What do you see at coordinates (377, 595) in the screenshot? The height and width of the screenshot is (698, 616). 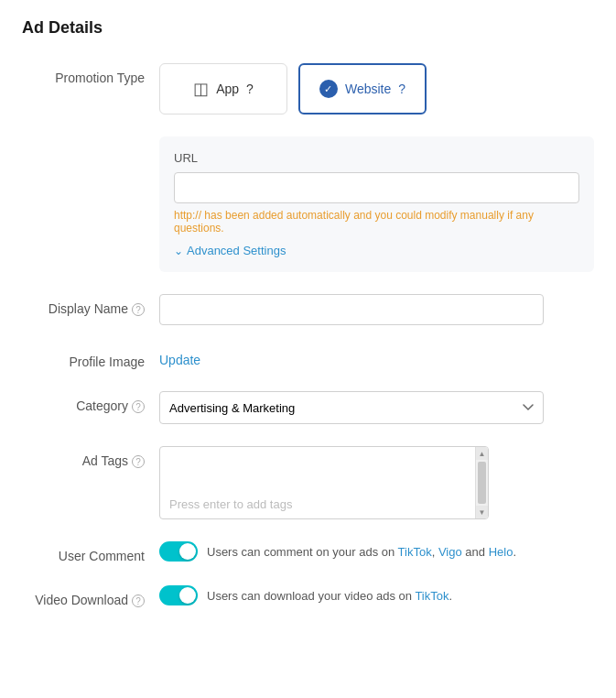 I see `video-download-toggle-row: Users can download your video ads on Tik…` at bounding box center [377, 595].